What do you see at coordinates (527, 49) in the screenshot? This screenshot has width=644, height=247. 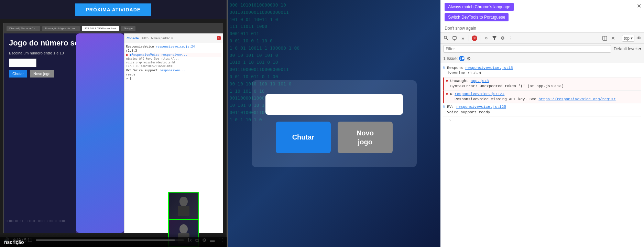 I see `filter-input` at bounding box center [527, 49].